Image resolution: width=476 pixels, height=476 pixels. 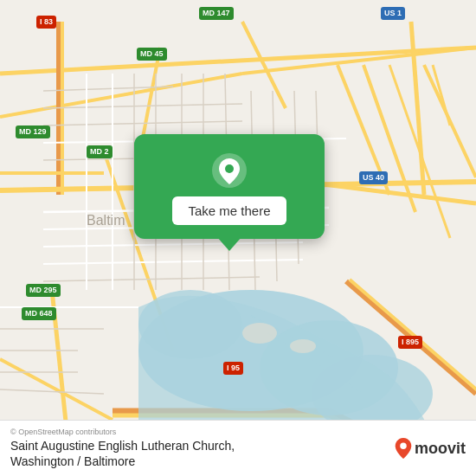 What do you see at coordinates (123, 453) in the screenshot?
I see `place-name-container: Saint Augustine English Lutheran Church,…` at bounding box center [123, 453].